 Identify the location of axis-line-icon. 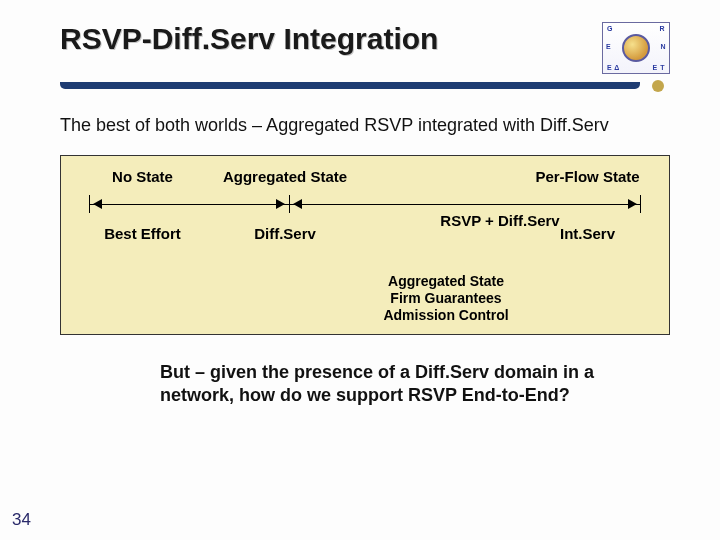
(365, 204).